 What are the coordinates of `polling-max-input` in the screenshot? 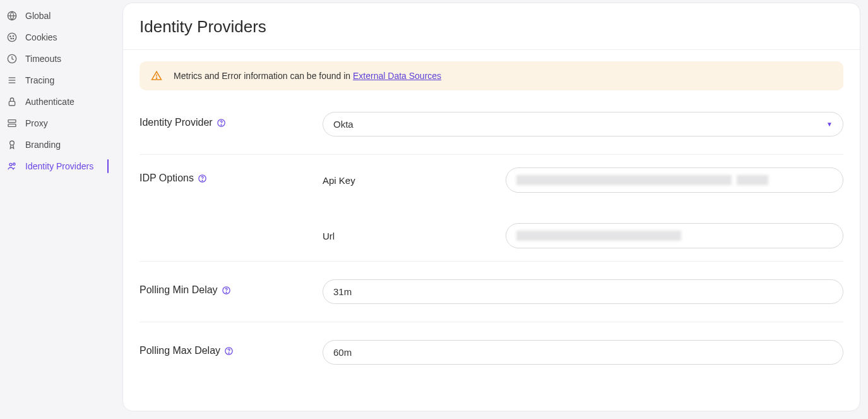 It's located at (583, 353).